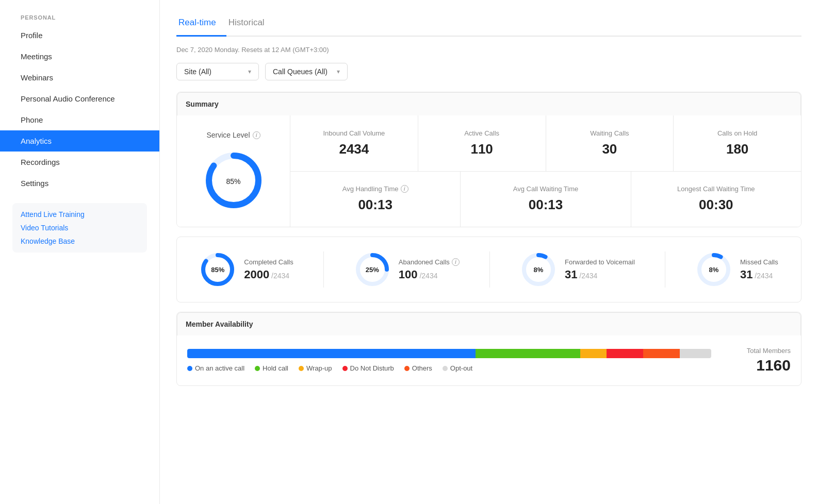  Describe the element at coordinates (372, 270) in the screenshot. I see `mini-donut-abandoned-calls: 25%` at that location.